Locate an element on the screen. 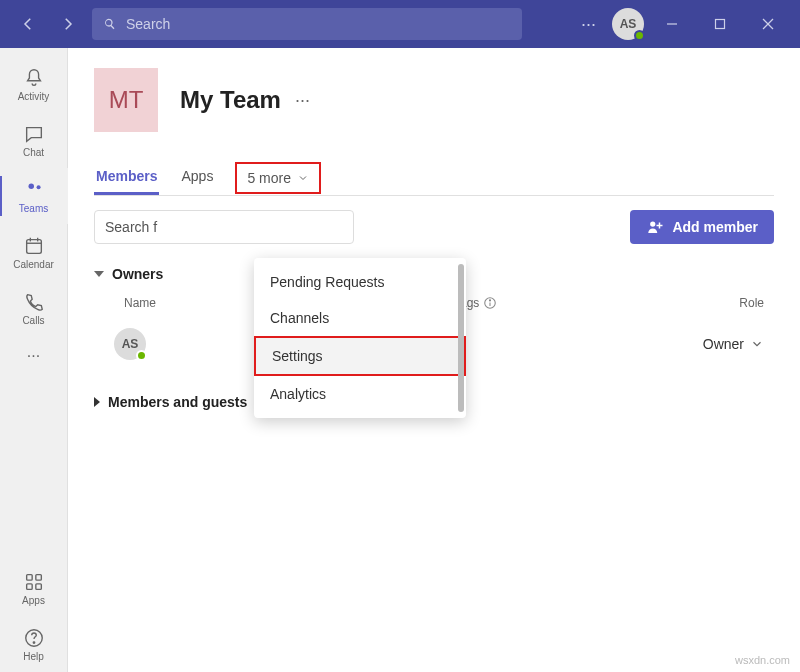  rail-help: Help is located at coordinates (34, 644).